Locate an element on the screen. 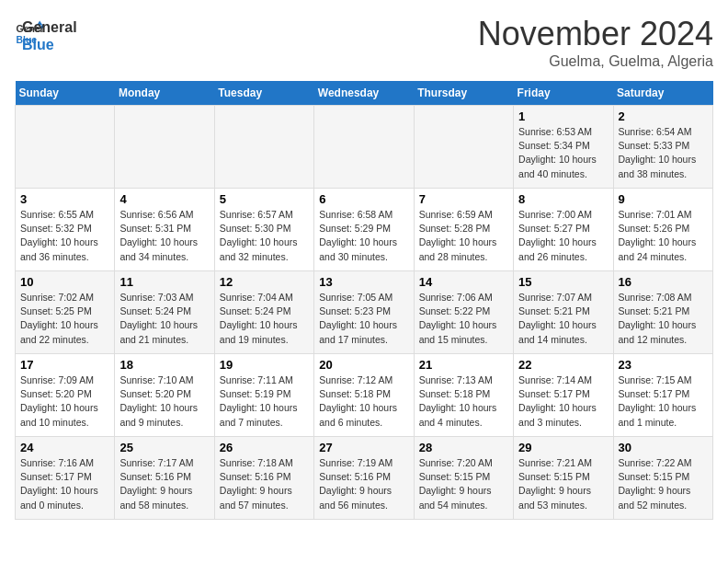  day-info: Sunrise: 7:16 AM Sunset: 5:17 PM Dayligh… is located at coordinates (64, 484).